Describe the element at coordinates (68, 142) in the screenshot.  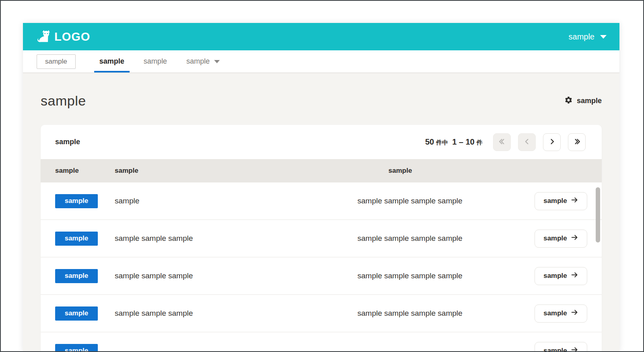
I see `card-title: sample` at that location.